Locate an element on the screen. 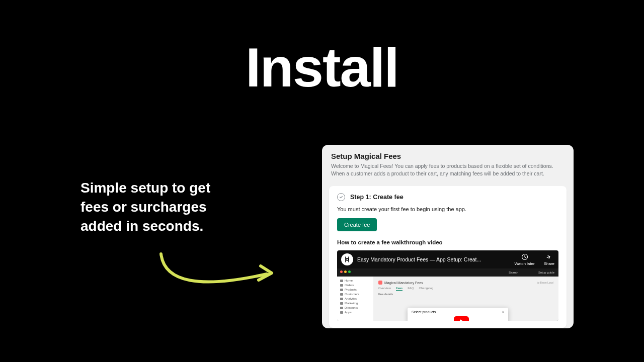 The width and height of the screenshot is (644, 362). modal-title: Select products is located at coordinates (424, 312).